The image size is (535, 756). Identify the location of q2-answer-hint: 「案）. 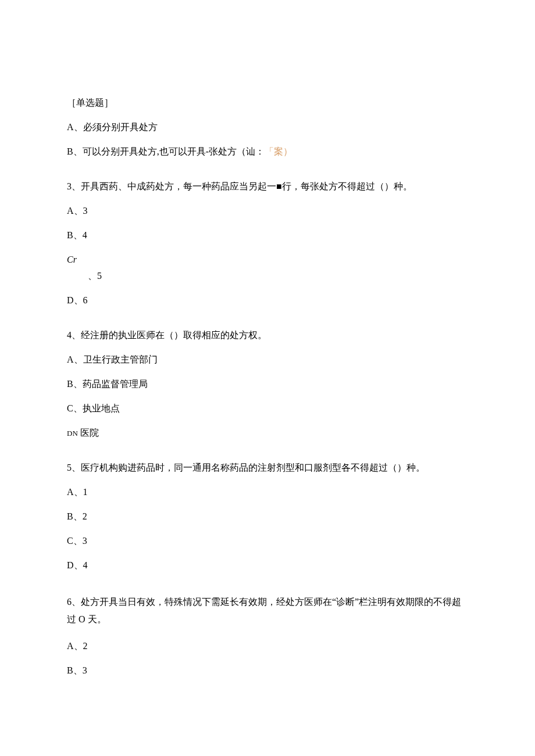
(279, 151).